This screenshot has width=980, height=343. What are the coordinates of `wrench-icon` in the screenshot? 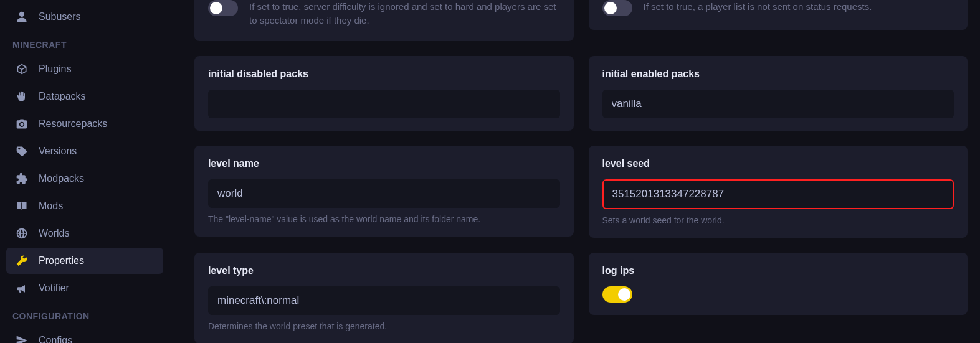 It's located at (22, 261).